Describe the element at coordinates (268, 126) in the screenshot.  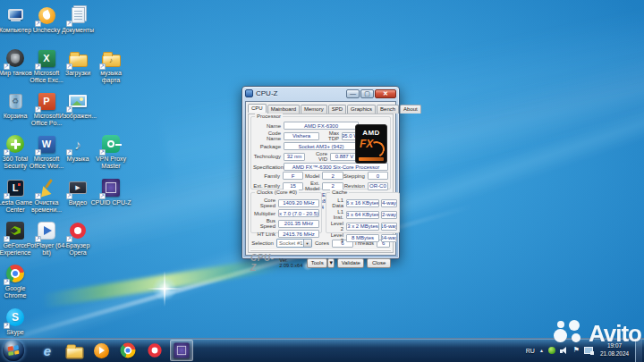
I see `field-label: Name` at that location.